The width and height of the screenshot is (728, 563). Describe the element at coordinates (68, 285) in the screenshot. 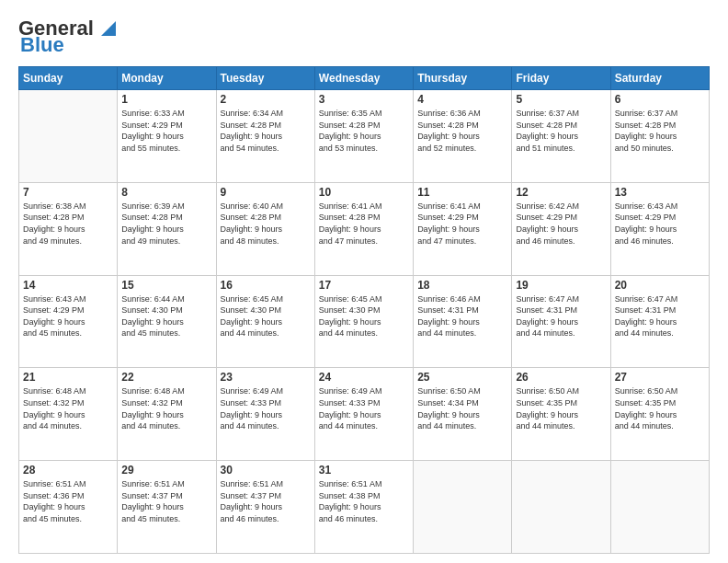

I see `day-number: 14` at that location.